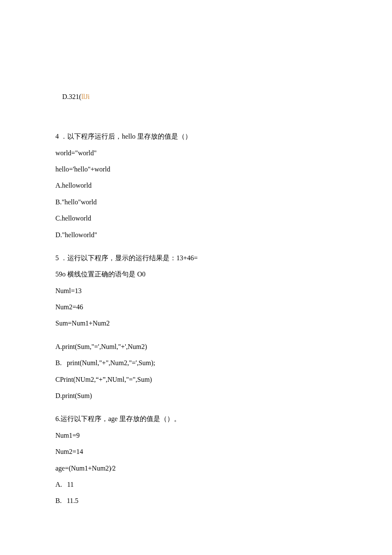 The height and width of the screenshot is (555, 392). I want to click on q4-stem: 4 ．以下程序运行后，hello 里存放的值是（）, so click(198, 137).